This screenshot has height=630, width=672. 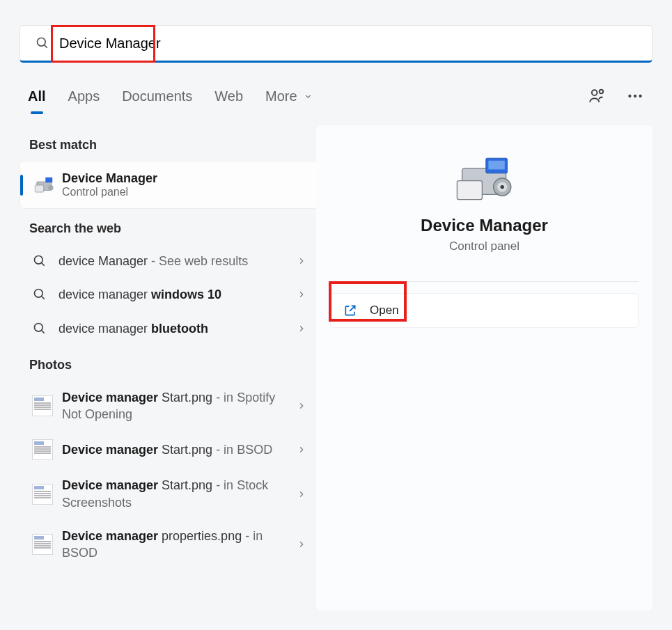 What do you see at coordinates (174, 365) in the screenshot?
I see `section-photos: Photos` at bounding box center [174, 365].